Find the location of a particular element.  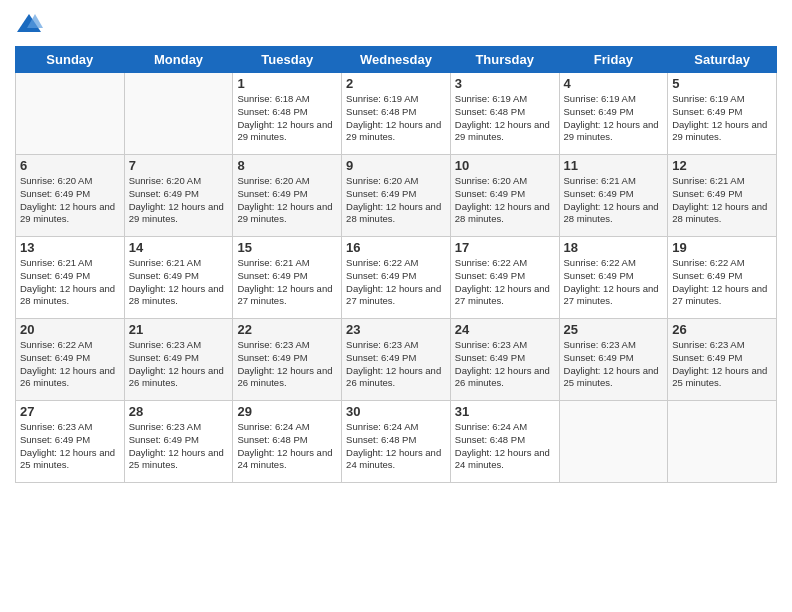

day-number: 8 is located at coordinates (287, 166).